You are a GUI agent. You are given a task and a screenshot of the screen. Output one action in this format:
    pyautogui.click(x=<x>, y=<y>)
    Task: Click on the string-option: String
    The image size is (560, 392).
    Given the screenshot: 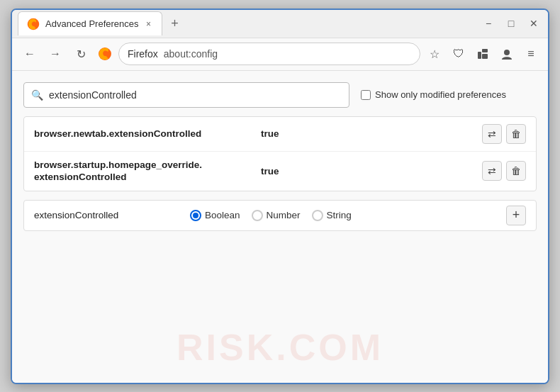 What is the action you would take?
    pyautogui.click(x=332, y=215)
    